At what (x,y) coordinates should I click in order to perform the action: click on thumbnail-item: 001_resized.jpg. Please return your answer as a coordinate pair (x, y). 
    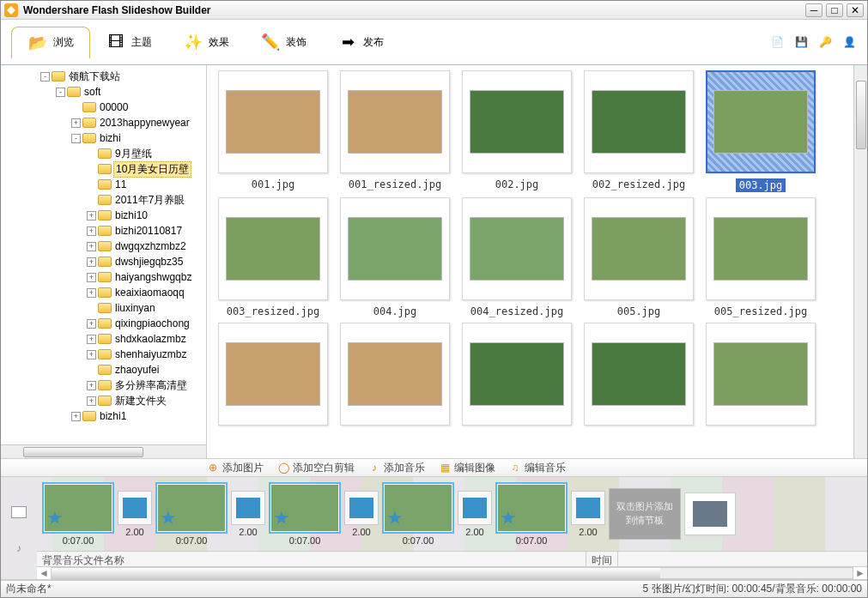
    Looking at the image, I should click on (395, 131).